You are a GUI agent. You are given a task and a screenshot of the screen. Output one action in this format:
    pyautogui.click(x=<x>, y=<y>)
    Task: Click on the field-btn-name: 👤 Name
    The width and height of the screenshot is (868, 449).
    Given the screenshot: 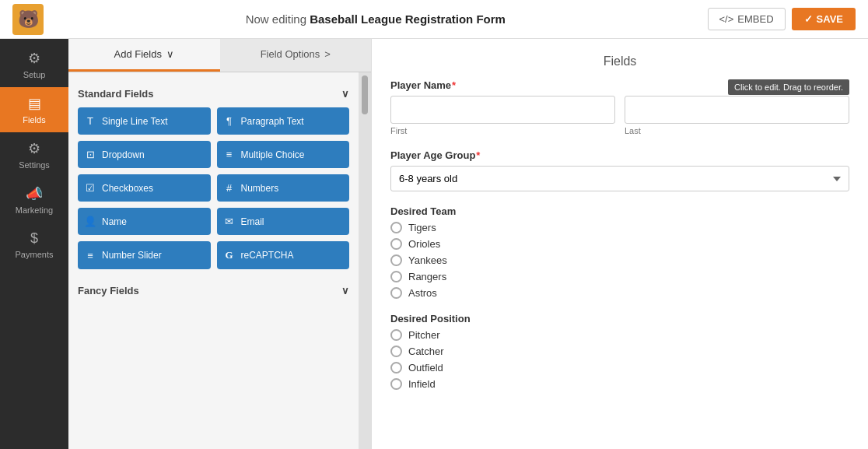 What is the action you would take?
    pyautogui.click(x=145, y=221)
    